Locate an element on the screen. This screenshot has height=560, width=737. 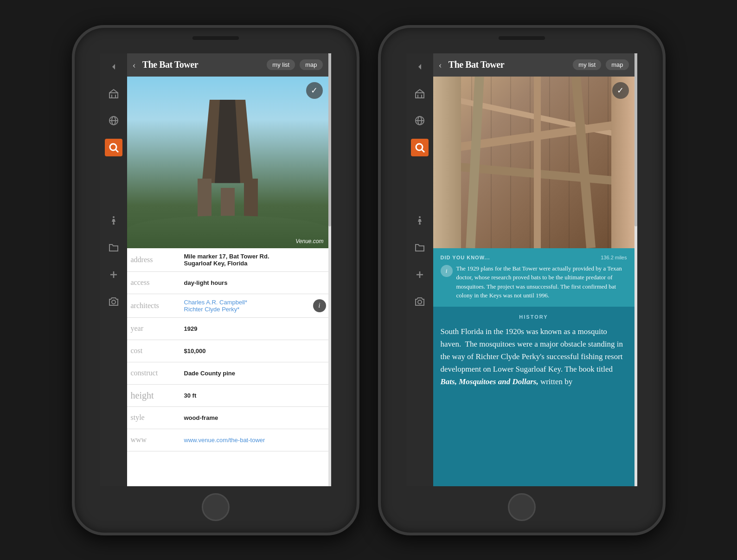
label-architects: architects is located at coordinates (154, 306).